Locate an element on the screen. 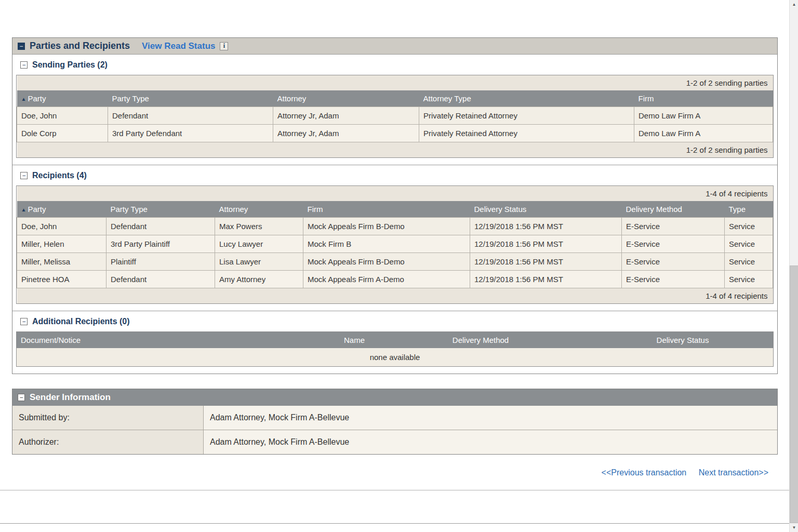 This screenshot has width=798, height=532. parties-and-recipients-header: Parties and Recipients View Read Status is located at coordinates (395, 46).